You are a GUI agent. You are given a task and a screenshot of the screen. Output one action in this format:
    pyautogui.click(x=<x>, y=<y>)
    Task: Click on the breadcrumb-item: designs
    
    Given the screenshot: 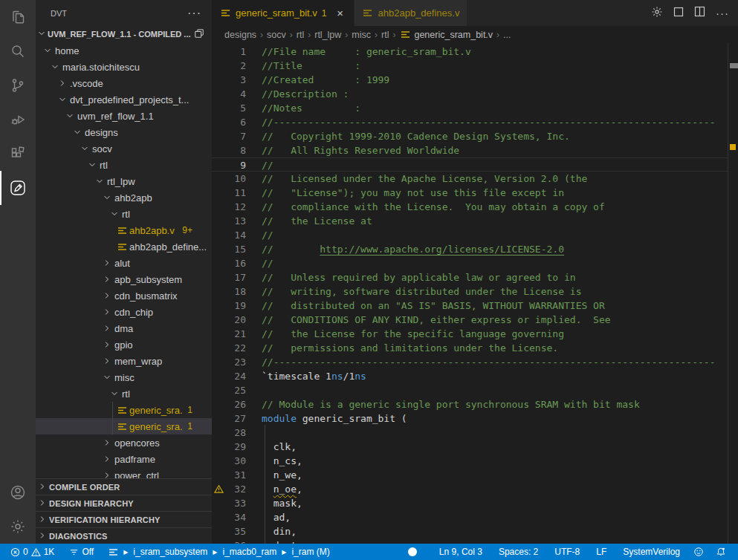 What is the action you would take?
    pyautogui.click(x=241, y=35)
    